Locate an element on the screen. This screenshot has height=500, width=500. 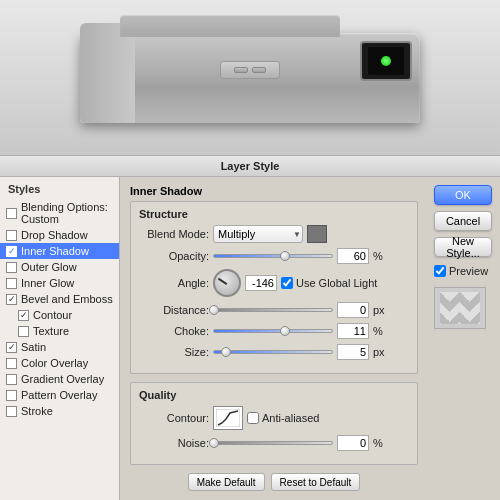
style-label-drop-shadow: Drop Shadow is located at coordinates (54, 235).